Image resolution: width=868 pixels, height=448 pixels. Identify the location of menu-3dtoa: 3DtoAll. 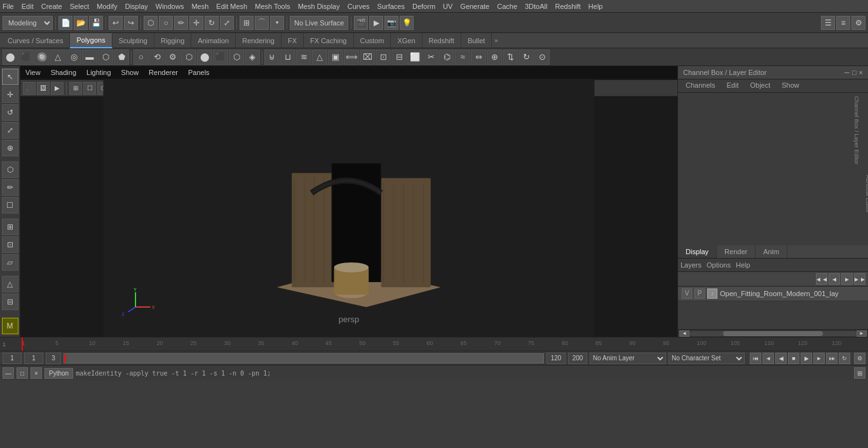
(536, 6).